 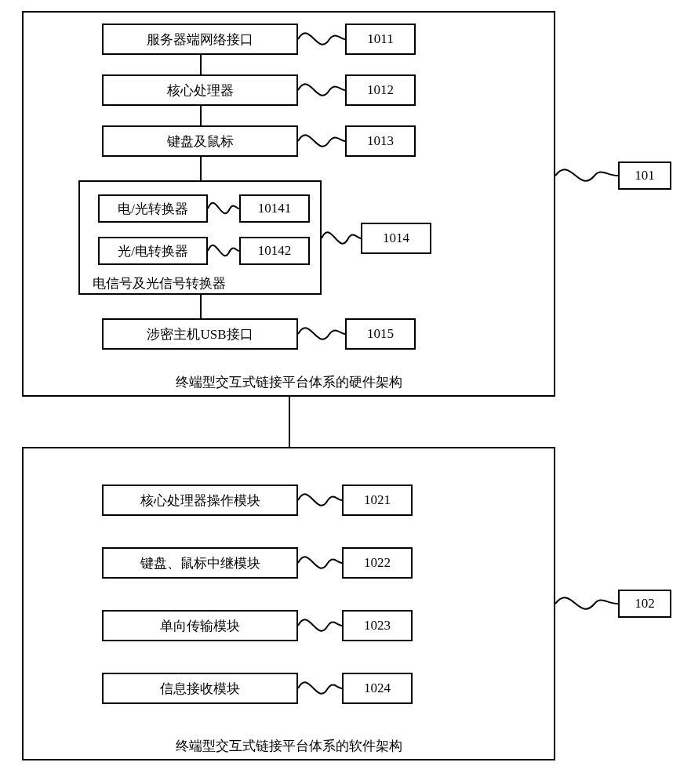 I want to click on hw-sub-10141: 电/光转换器, so click(x=153, y=209).